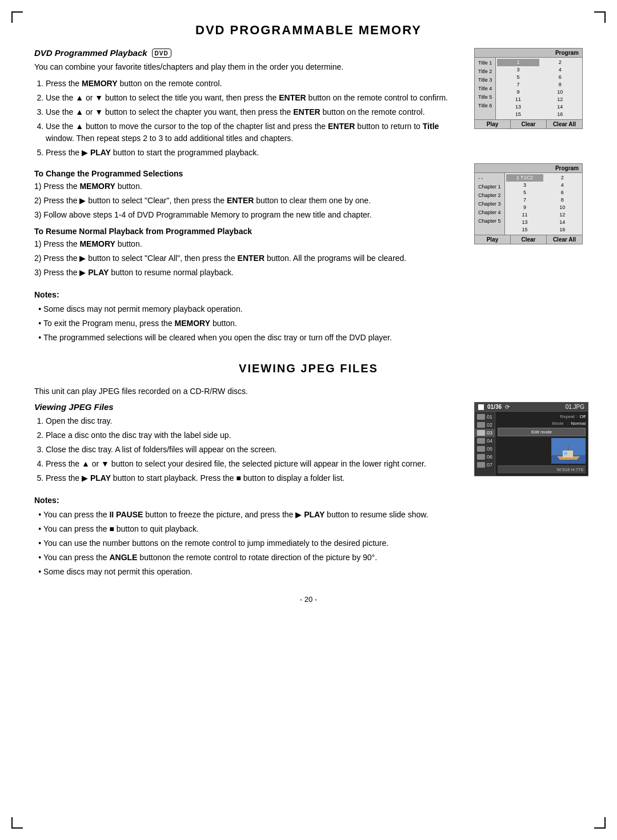 This screenshot has height=840, width=617. I want to click on num-cell-8: 8, so click(560, 85).